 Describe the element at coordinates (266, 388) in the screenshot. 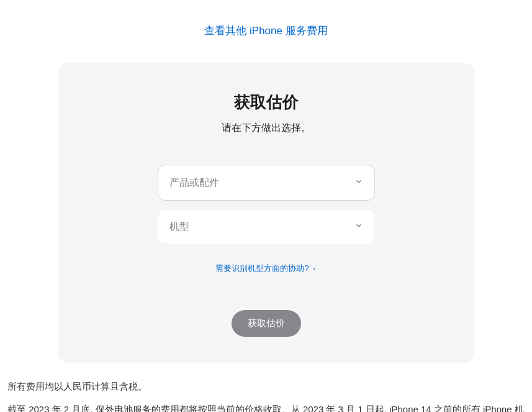

I see `footer-notes: 所有费用均以人民币计算且含税。 截至 2023 年 2 月底, 保外电池服务的费…` at that location.